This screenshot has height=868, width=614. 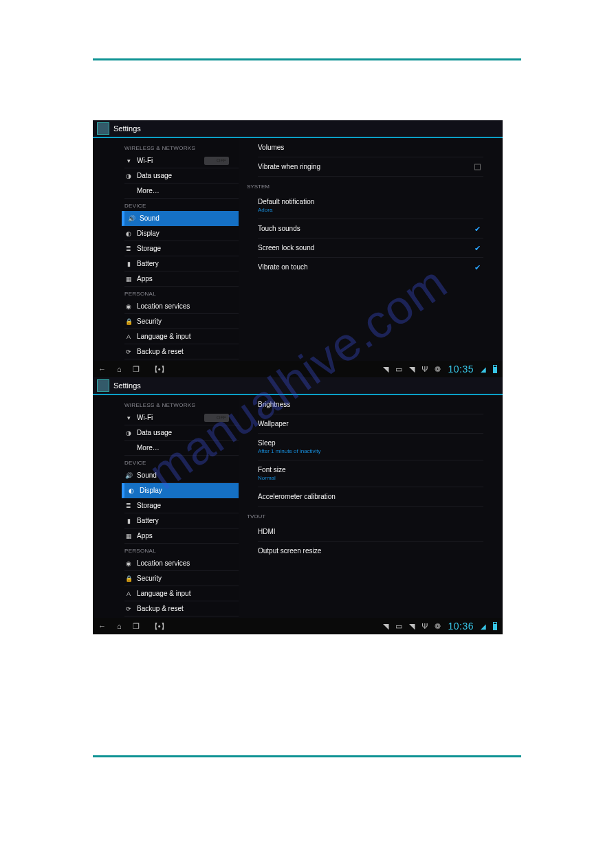 I want to click on detail-row-title: Accelerometer calibration, so click(x=371, y=496).